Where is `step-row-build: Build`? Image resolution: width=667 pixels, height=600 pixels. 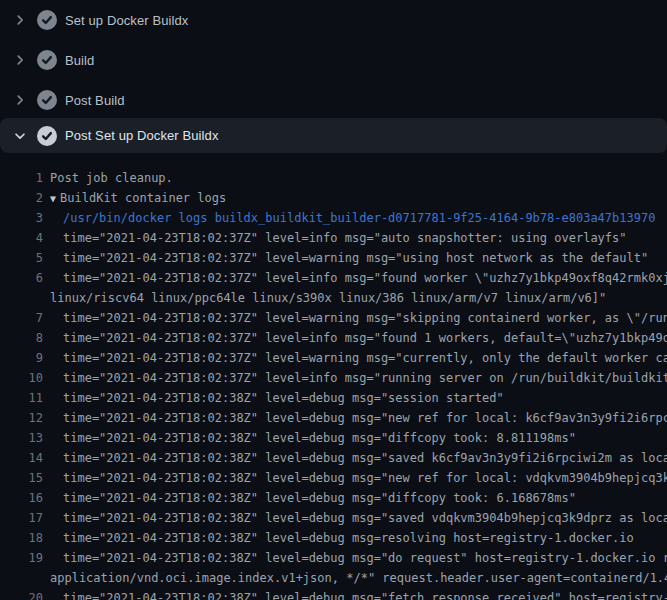
step-row-build: Build is located at coordinates (334, 60).